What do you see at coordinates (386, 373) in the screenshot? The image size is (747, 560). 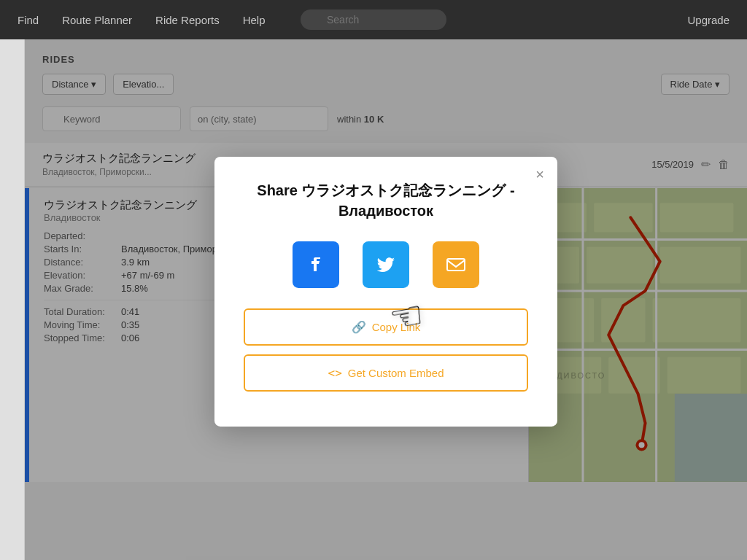 I see `get-custom-embed-button: <> Get Custom Embed` at bounding box center [386, 373].